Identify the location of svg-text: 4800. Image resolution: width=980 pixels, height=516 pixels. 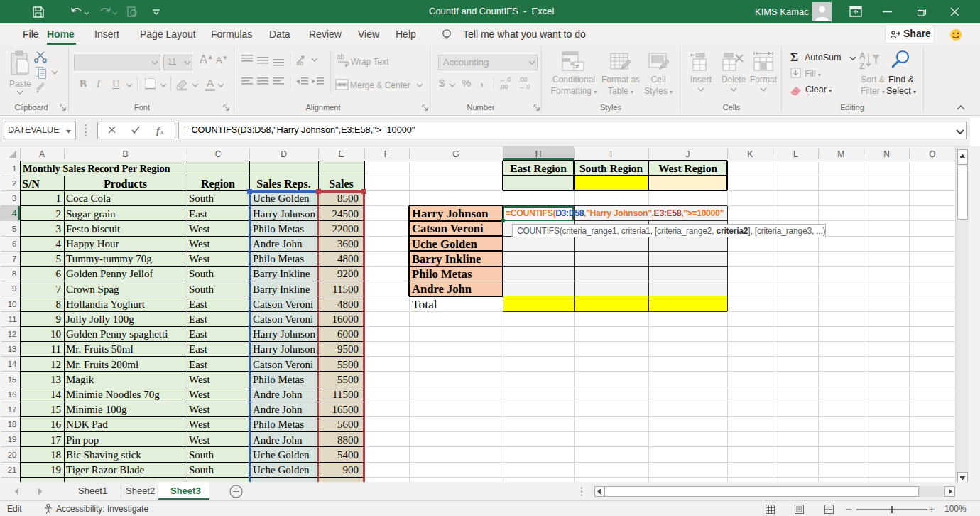
(348, 304).